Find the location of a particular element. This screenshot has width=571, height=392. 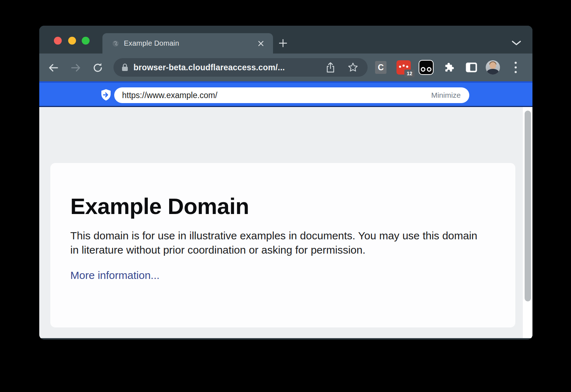

extension-c-icon: C is located at coordinates (381, 67).